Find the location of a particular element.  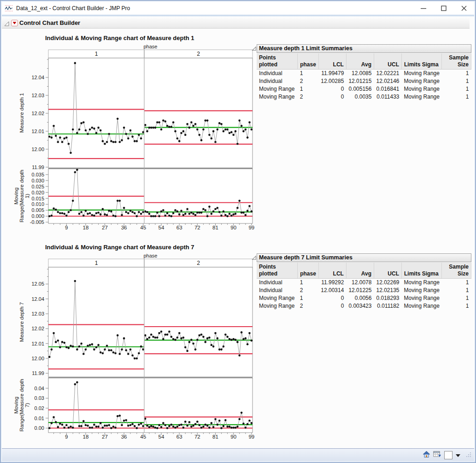

table-row: Moving Range200.00350.011433Moving Range… is located at coordinates (364, 97).